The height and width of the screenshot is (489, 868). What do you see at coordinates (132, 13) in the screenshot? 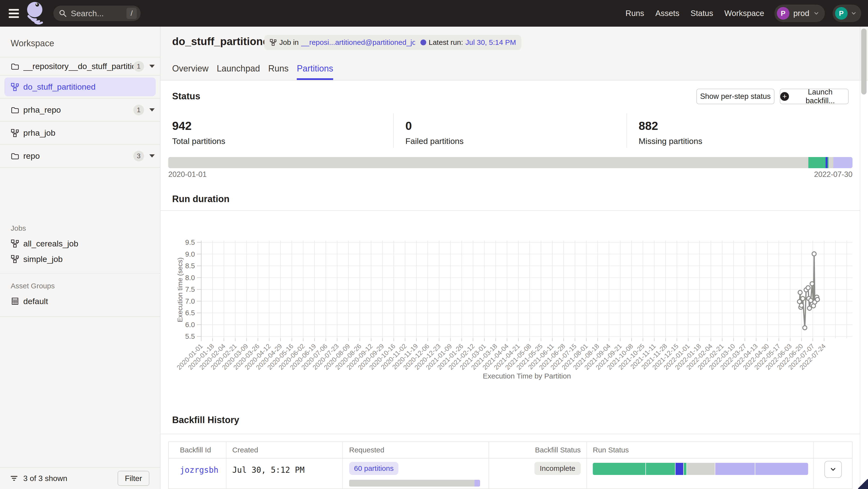
I see `search-shortcut-badge: /` at bounding box center [132, 13].